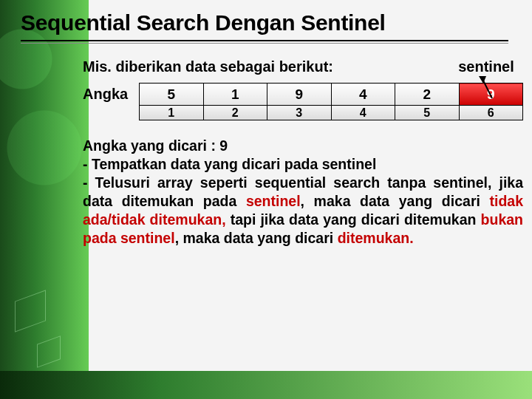  Describe the element at coordinates (331, 113) in the screenshot. I see `array-index-row: 1 2 3 4 5 6` at that location.